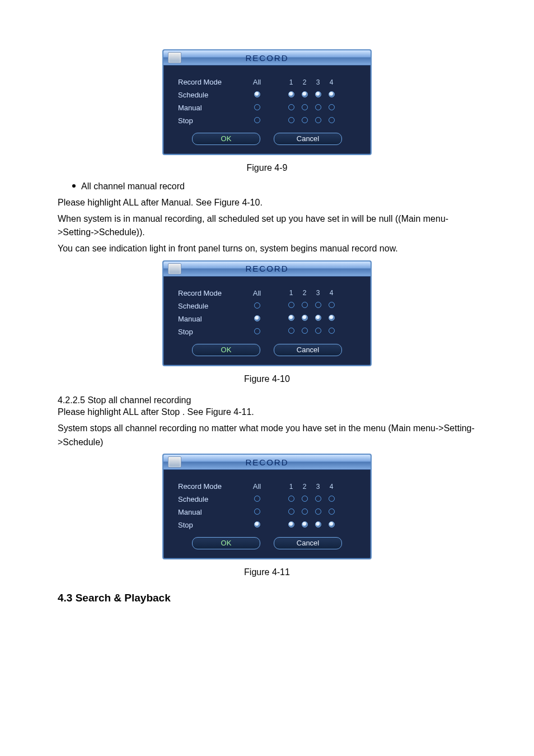 This screenshot has width=534, height=756. Describe the element at coordinates (258, 332) in the screenshot. I see `row-stop: Stop` at that location.